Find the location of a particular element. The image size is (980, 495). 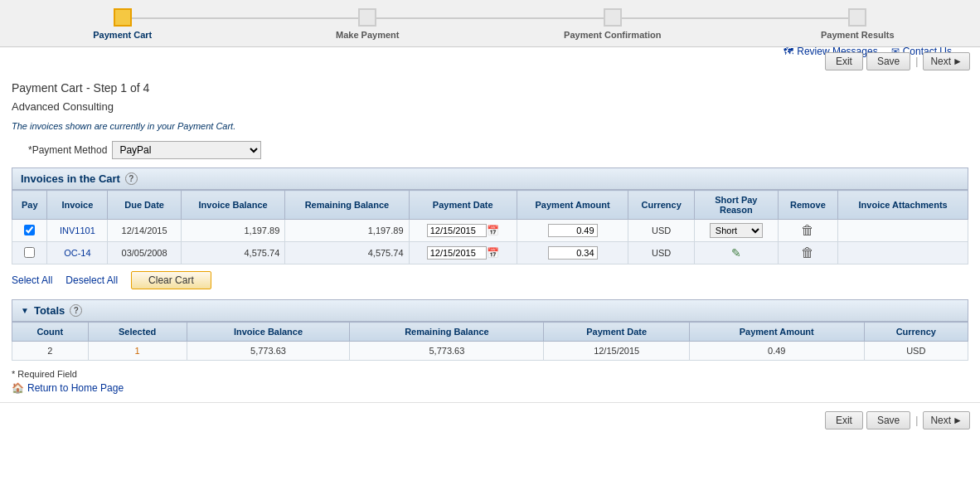

next-button-top: Next ► is located at coordinates (947, 61).